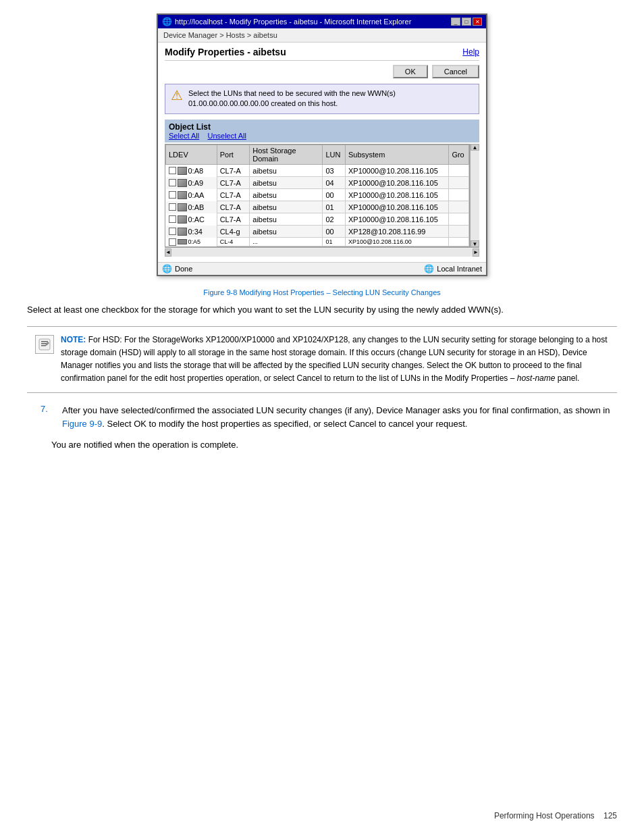 The width and height of the screenshot is (644, 834). I want to click on scroll-left-button: ◄, so click(168, 253).